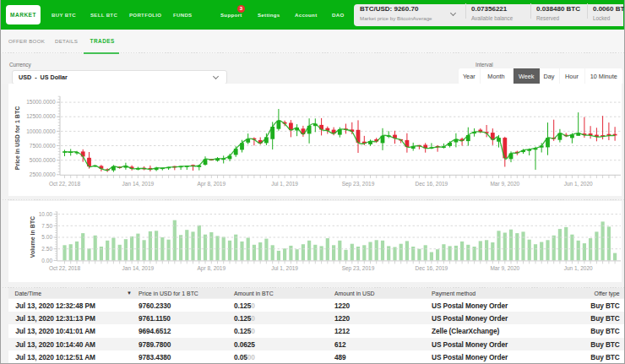 This screenshot has height=364, width=625. I want to click on svg-text: 15000.0000, so click(41, 101).